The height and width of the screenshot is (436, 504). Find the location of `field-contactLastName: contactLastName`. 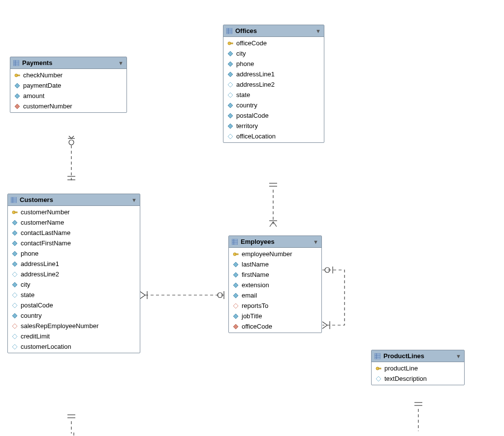

field-contactLastName: contactLastName is located at coordinates (74, 233).